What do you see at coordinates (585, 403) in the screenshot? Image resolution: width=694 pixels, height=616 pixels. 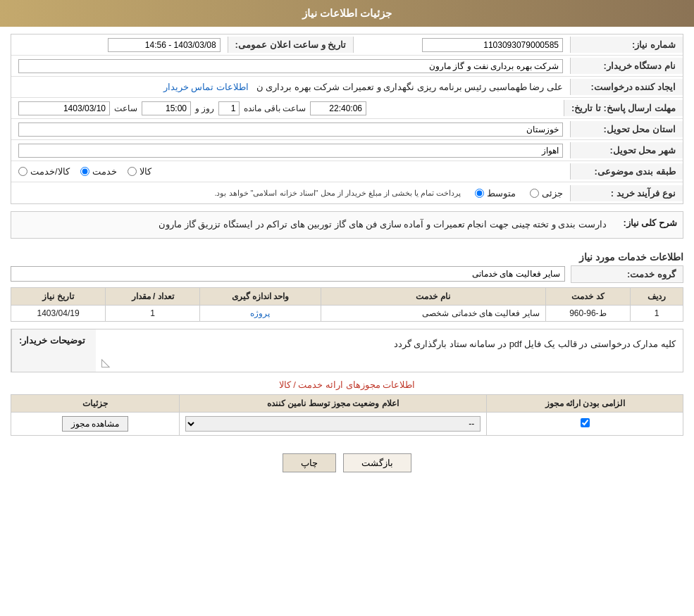 I see `th-elzami: الزامی بودن ارائه مجوز` at bounding box center [585, 403].